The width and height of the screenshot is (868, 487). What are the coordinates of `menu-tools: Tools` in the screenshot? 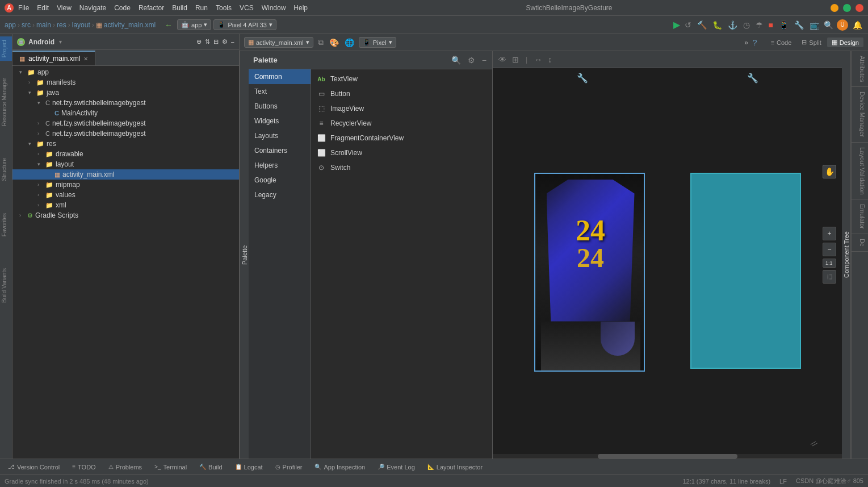 It's located at (224, 8).